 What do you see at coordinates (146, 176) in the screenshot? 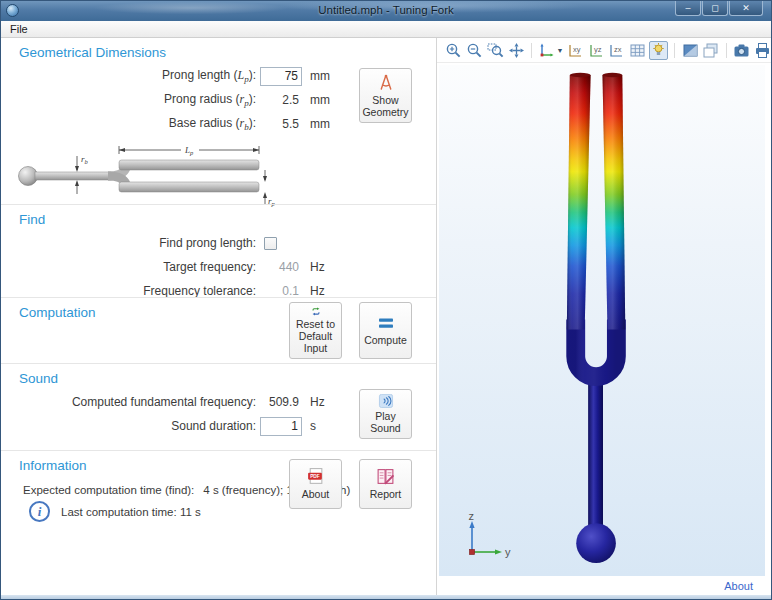
I see `tuning-fork-schematic: Lp rb rp` at bounding box center [146, 176].